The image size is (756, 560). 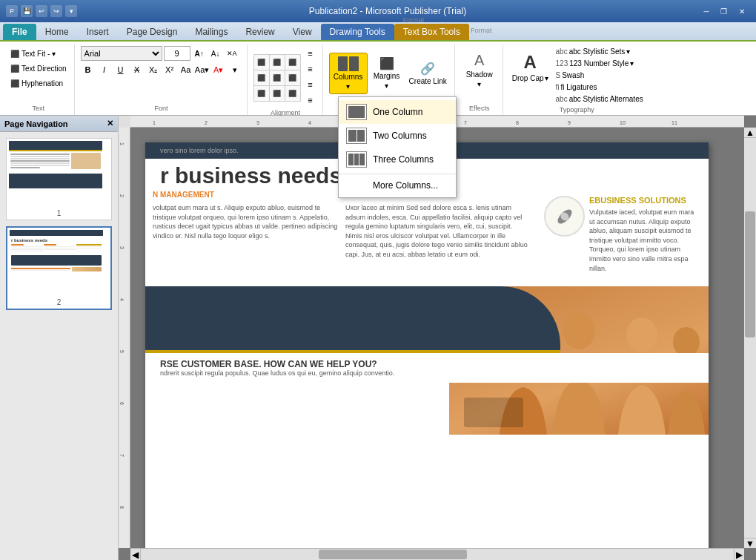 I want to click on text-group-label: Text, so click(x=39, y=108).